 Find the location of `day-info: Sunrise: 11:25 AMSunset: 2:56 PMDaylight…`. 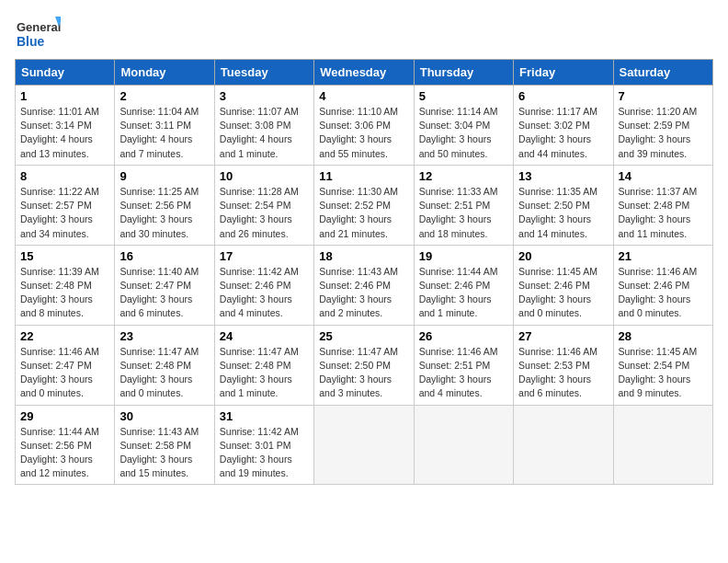

day-info: Sunrise: 11:25 AMSunset: 2:56 PMDaylight… is located at coordinates (159, 213).